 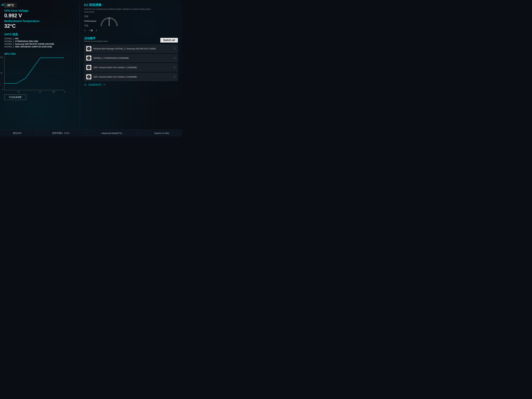 I want to click on footer-save-exit: 保存并退出（F10）, so click(x=62, y=133).